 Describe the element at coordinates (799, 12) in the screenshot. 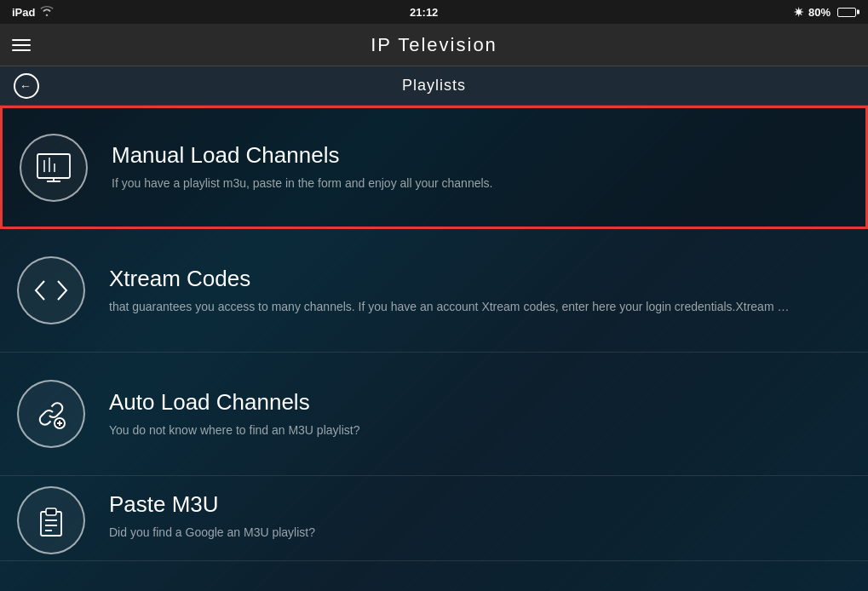

I see `bluetooth-icon: ✷` at that location.